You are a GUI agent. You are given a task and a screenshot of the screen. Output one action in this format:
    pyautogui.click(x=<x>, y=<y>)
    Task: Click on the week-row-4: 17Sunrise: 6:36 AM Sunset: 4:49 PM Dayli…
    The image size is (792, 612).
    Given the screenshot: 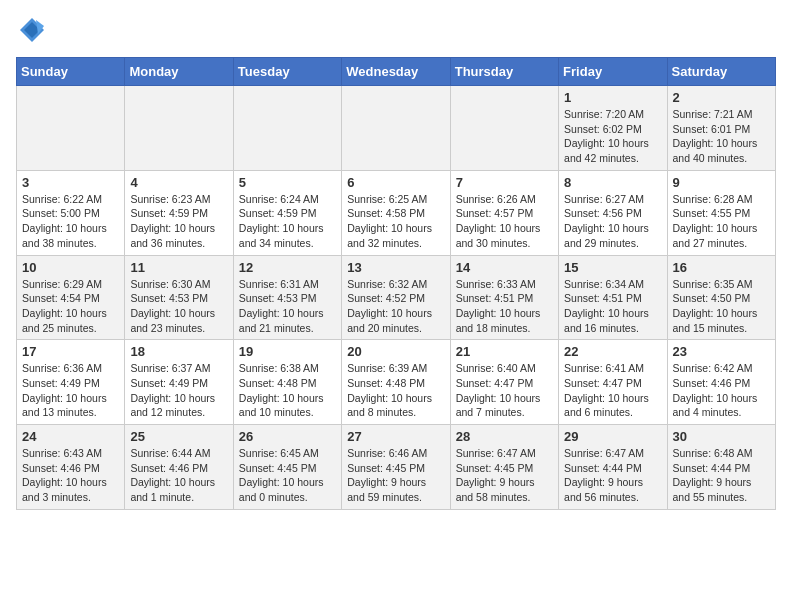 What is the action you would take?
    pyautogui.click(x=396, y=382)
    